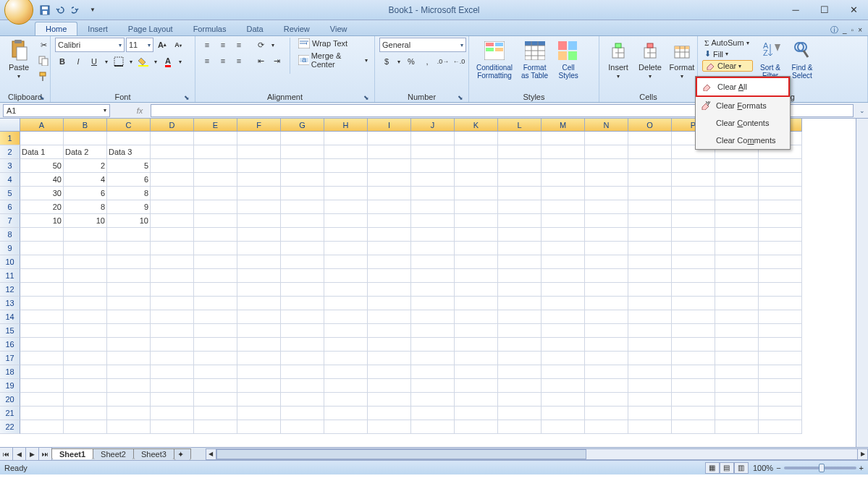 The height and width of the screenshot is (481, 868). What do you see at coordinates (433, 331) in the screenshot?
I see `cell-J15` at bounding box center [433, 331].